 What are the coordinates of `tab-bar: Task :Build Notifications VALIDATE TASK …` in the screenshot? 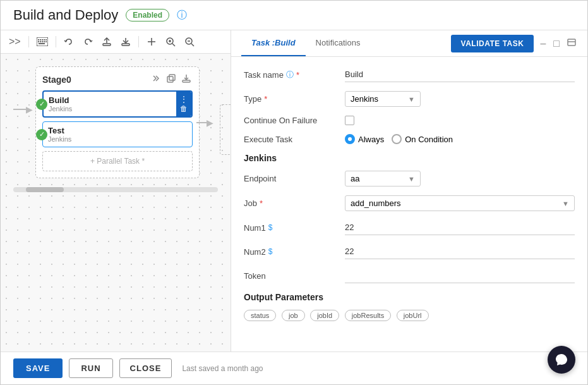 It's located at (409, 44).